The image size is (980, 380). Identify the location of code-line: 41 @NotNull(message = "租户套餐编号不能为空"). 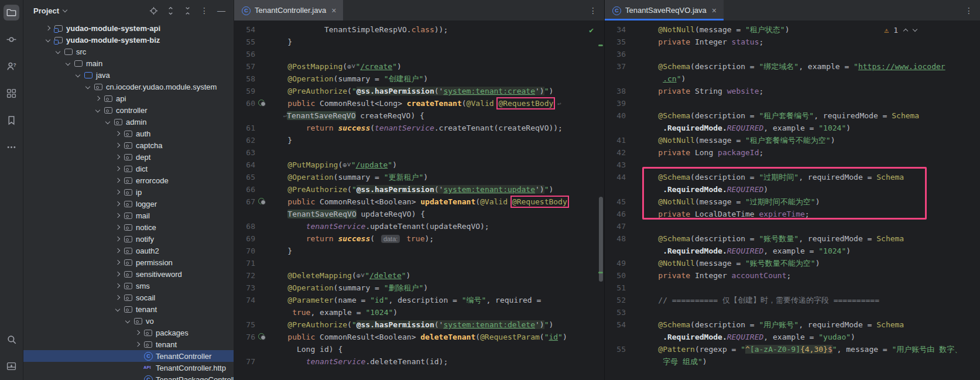
(793, 141).